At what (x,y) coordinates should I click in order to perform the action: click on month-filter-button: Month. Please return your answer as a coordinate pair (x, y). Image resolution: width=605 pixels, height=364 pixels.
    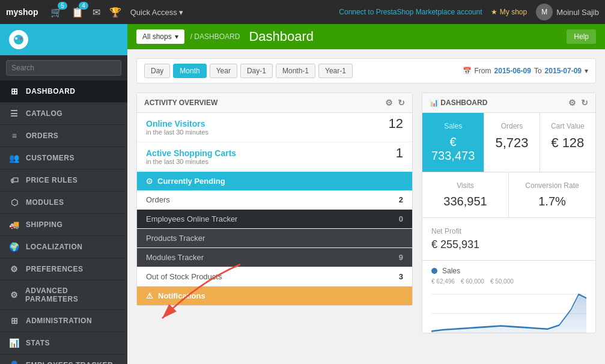
    Looking at the image, I should click on (190, 71).